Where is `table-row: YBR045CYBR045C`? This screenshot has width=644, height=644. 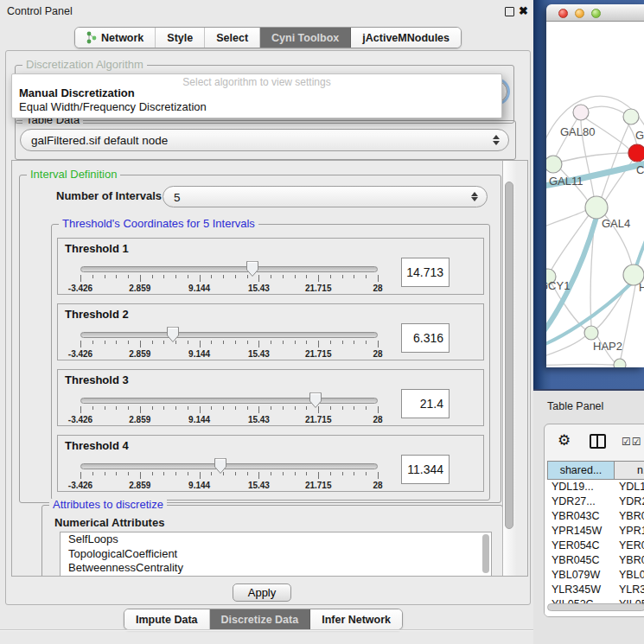 table-row: YBR045CYBR045C is located at coordinates (595, 560).